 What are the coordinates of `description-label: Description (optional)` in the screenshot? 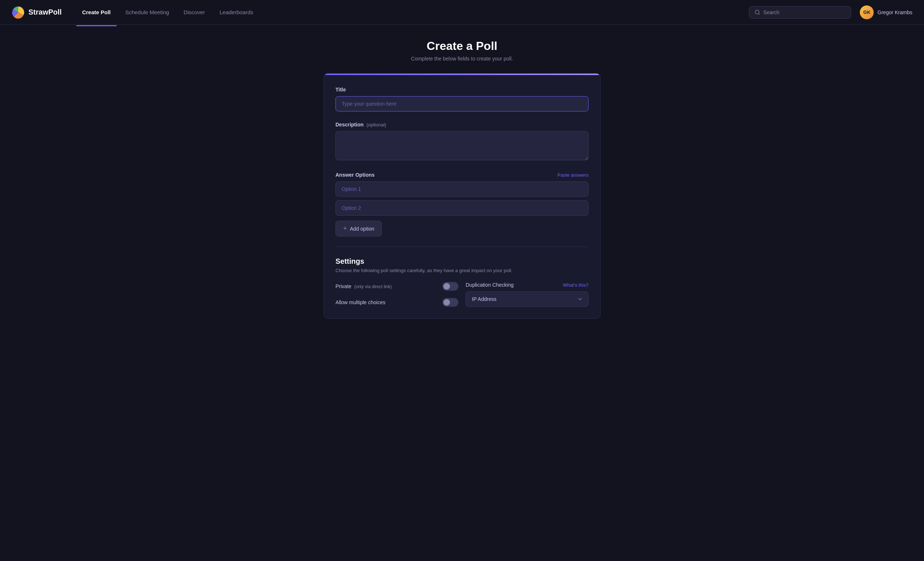 It's located at (462, 124).